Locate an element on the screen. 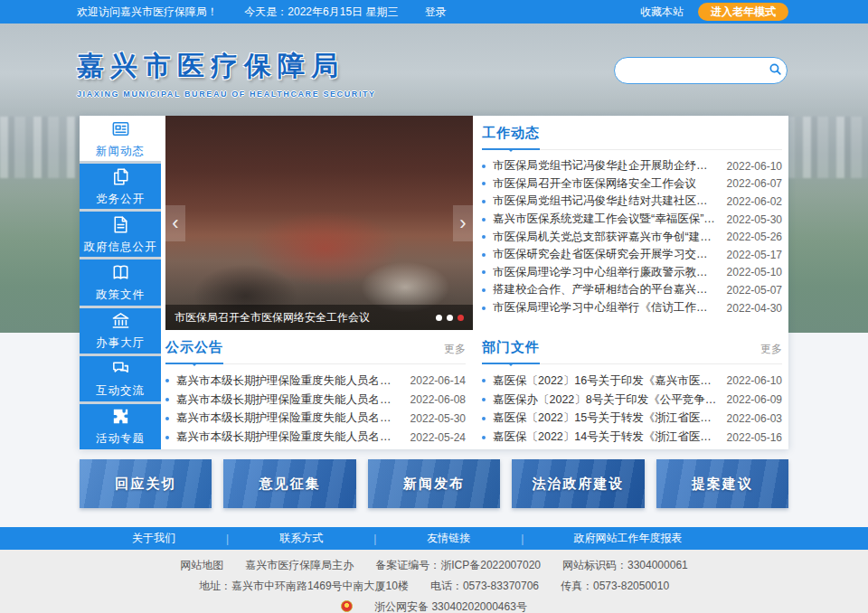  book-icon is located at coordinates (121, 273).